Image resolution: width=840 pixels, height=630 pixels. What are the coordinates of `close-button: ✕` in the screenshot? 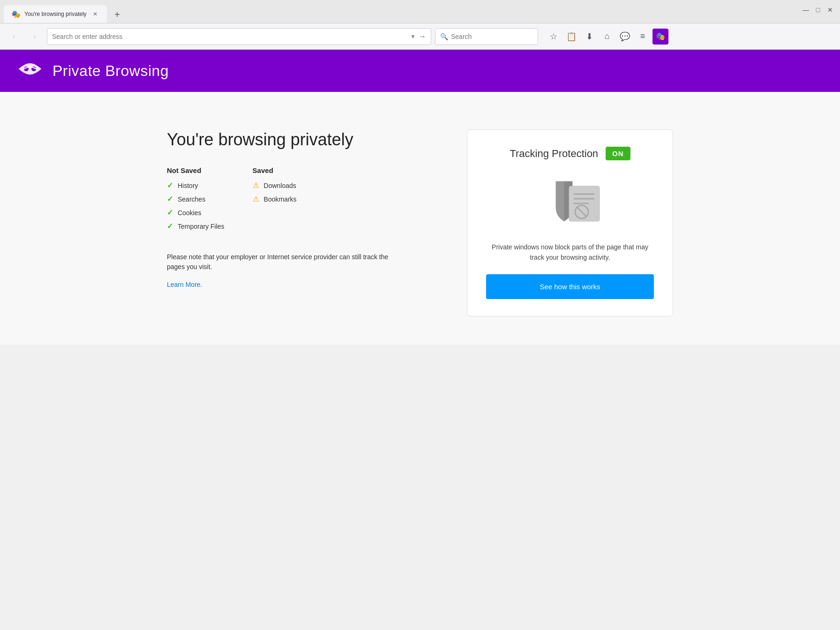 It's located at (830, 10).